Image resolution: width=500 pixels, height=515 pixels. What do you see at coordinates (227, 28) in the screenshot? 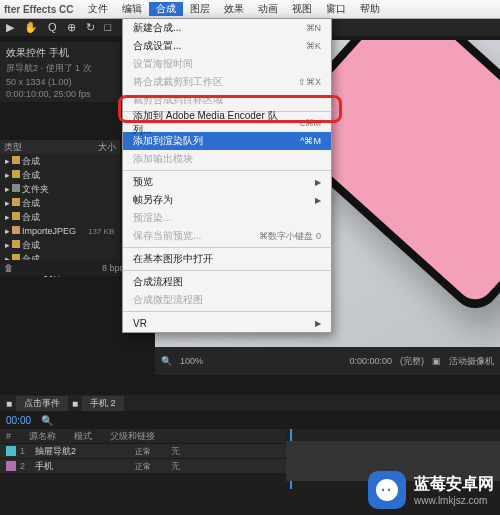
I see `menu-item: 新建合成...⌘N` at bounding box center [227, 28].